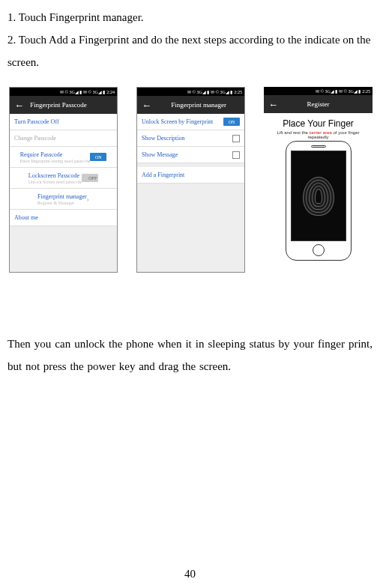 Image resolution: width=380 pixels, height=588 pixels. I want to click on item-sublabel: Register & Manager, so click(62, 203).